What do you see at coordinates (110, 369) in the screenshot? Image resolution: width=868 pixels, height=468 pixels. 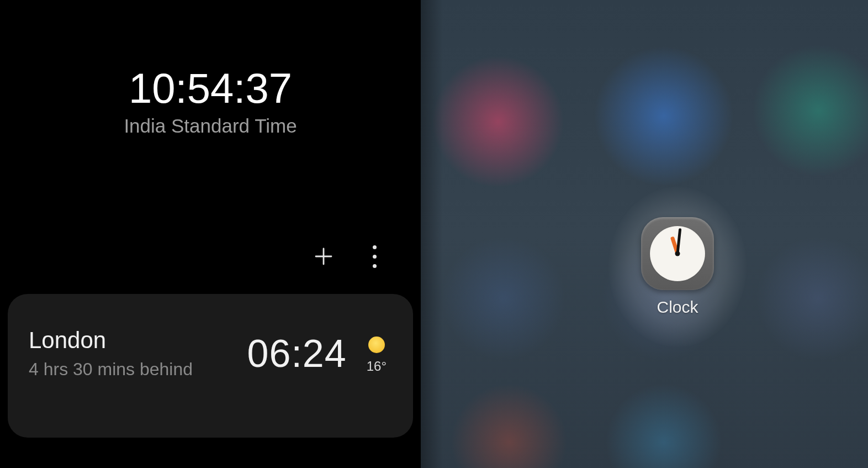 I see `city-offset: 4 hrs 30 mins behind` at bounding box center [110, 369].